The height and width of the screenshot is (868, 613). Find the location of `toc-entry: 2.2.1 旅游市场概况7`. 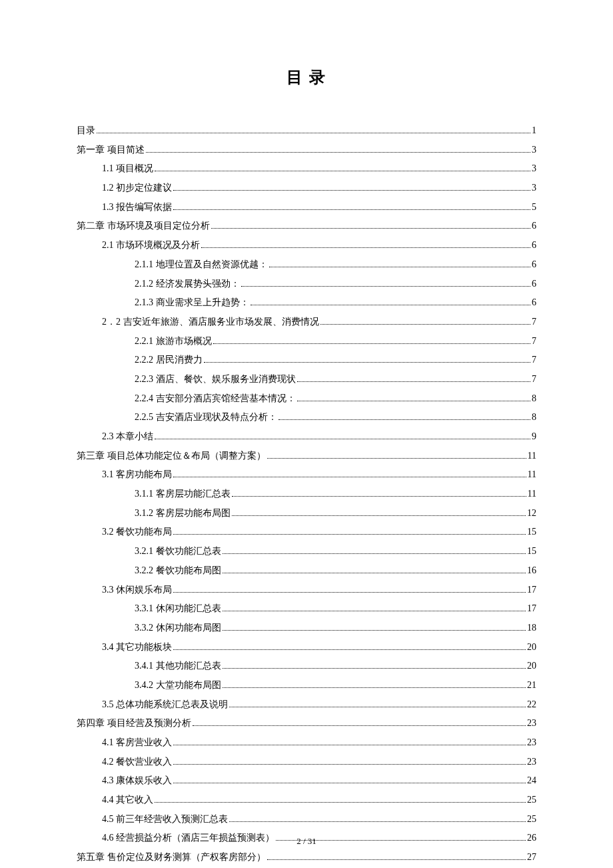

toc-entry: 2.2.1 旅游市场概况7 is located at coordinates (306, 341).